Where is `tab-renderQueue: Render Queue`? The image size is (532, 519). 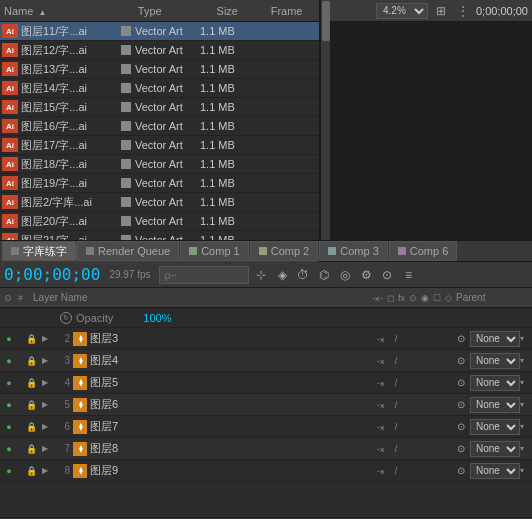 tab-renderQueue: Render Queue is located at coordinates (128, 251).